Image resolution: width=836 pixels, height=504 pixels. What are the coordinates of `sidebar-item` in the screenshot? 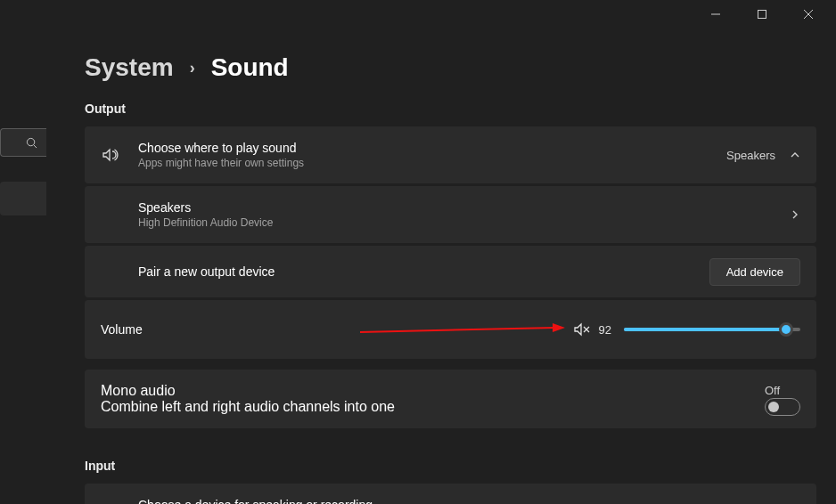 It's located at (23, 199).